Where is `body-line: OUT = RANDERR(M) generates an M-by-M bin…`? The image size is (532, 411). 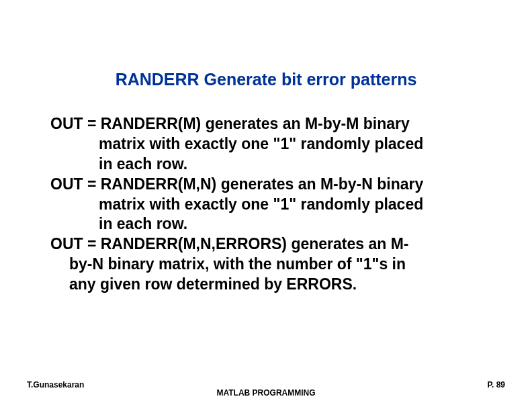 body-line: OUT = RANDERR(M) generates an M-by-M bin… is located at coordinates (266, 124).